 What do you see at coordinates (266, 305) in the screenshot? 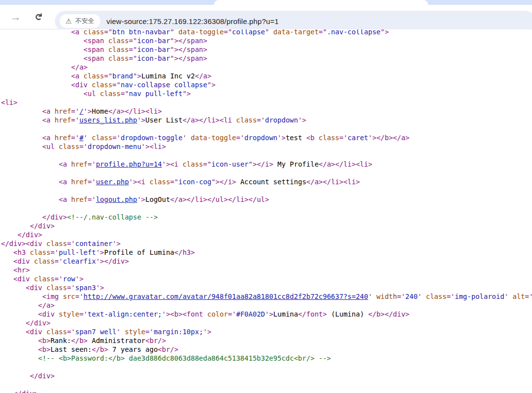
I see `source-line: </a>` at bounding box center [266, 305].